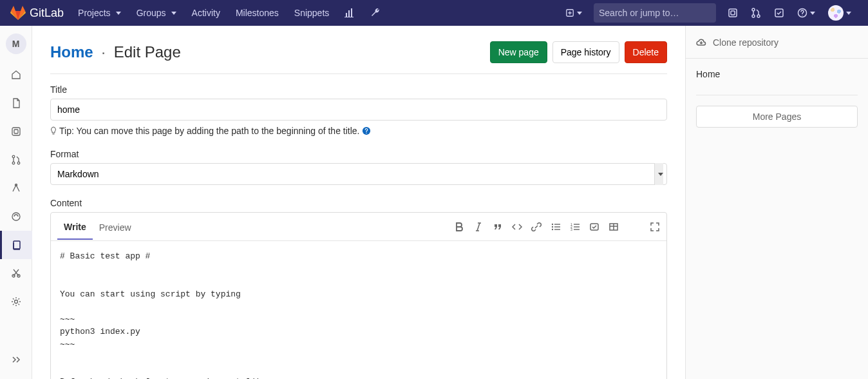 The height and width of the screenshot is (379, 868). I want to click on page-history-button: Page history, so click(586, 52).